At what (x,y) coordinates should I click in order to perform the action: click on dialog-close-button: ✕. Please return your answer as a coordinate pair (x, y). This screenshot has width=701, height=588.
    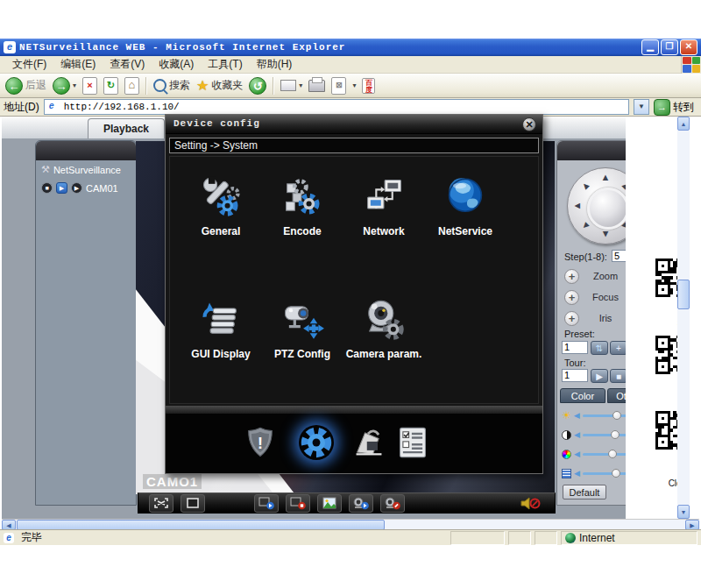
    Looking at the image, I should click on (529, 124).